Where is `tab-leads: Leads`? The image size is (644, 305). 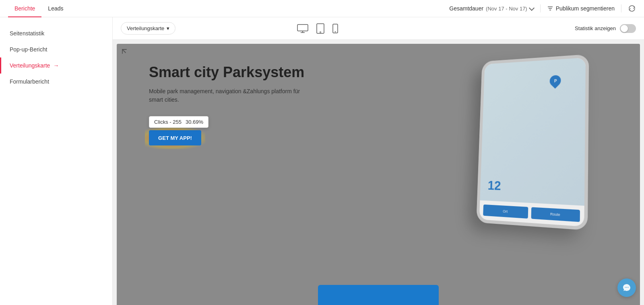
tab-leads: Leads is located at coordinates (56, 9).